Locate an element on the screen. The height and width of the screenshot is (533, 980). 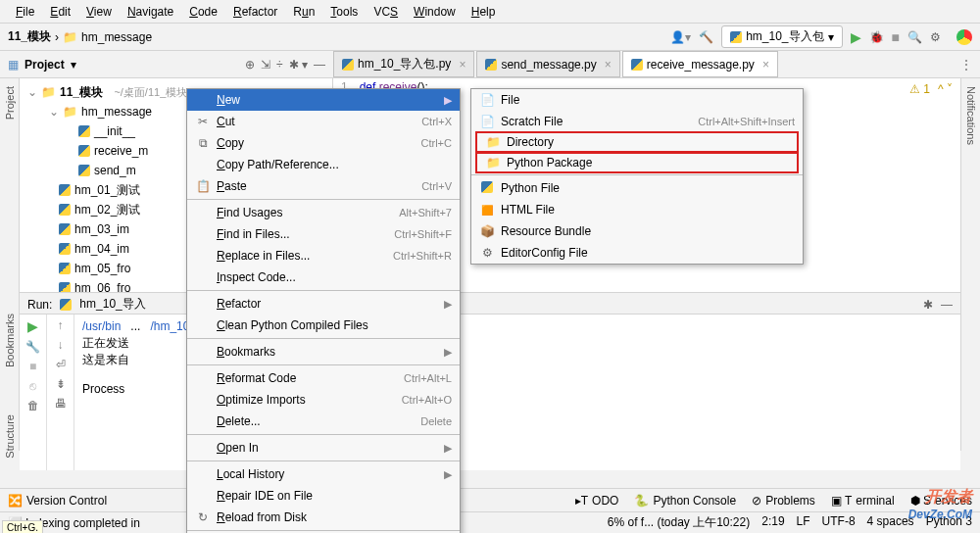
inspection-widget: ⚠ 1^ ˅ is located at coordinates (931, 89).